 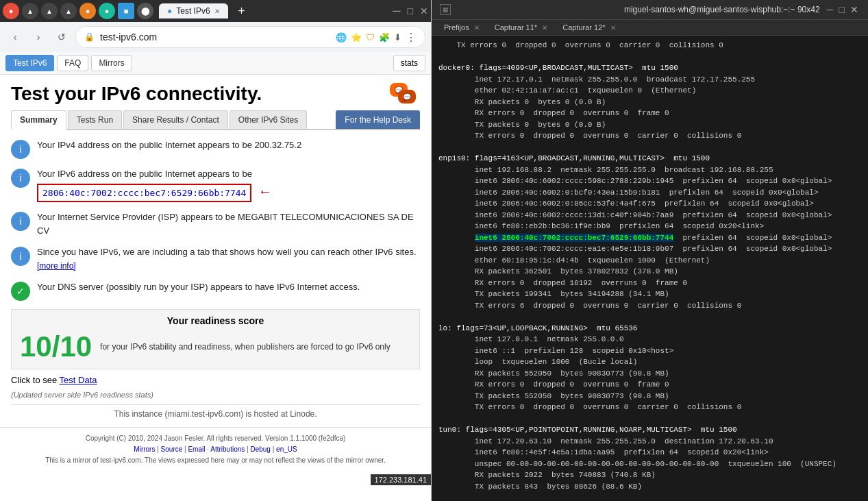 What do you see at coordinates (34, 380) in the screenshot?
I see `test-data-label: Click to see` at bounding box center [34, 380].